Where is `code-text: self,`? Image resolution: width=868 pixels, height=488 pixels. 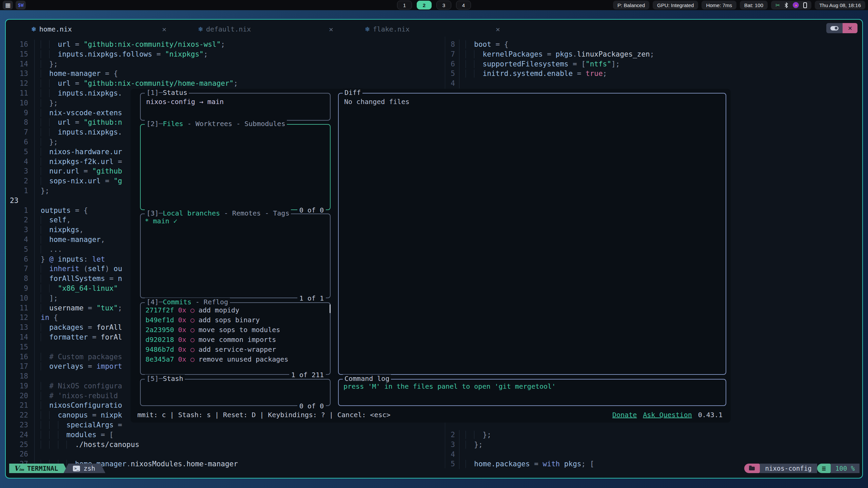 code-text: self, is located at coordinates (53, 220).